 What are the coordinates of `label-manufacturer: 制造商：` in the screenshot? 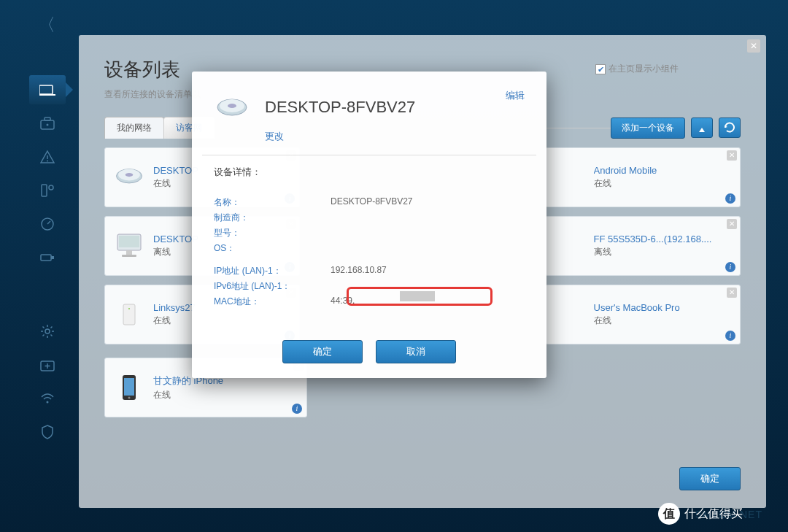 It's located at (272, 217).